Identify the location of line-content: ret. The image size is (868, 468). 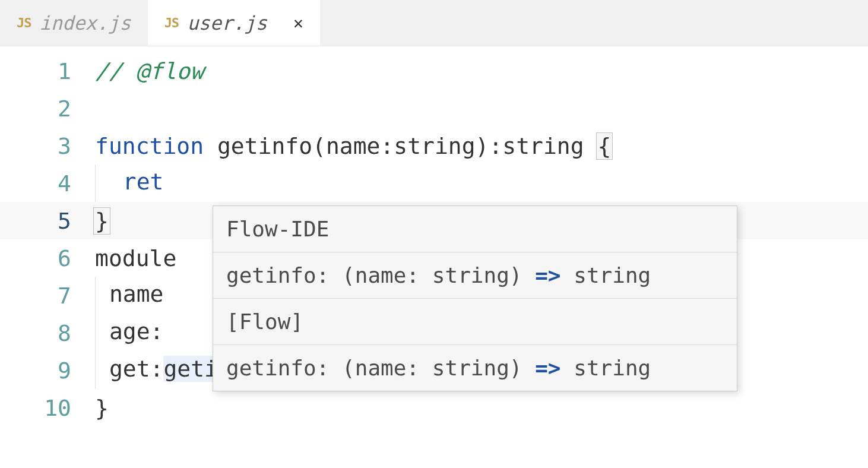
(129, 183).